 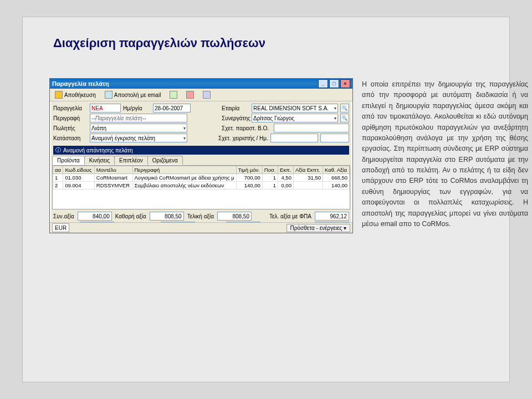 What do you see at coordinates (81, 84) in the screenshot?
I see `window-title: Παραγγελία πελάτη` at bounding box center [81, 84].